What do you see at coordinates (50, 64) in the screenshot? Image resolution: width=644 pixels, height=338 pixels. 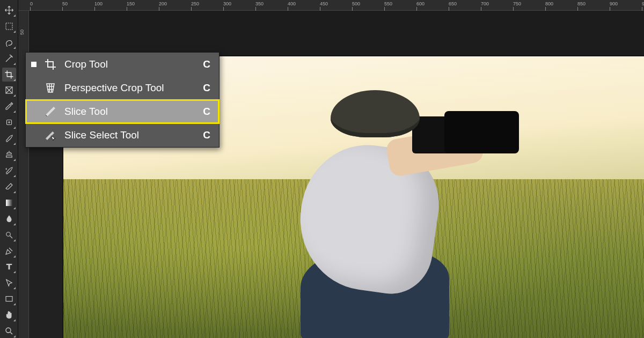 I see `crop-icon` at bounding box center [50, 64].